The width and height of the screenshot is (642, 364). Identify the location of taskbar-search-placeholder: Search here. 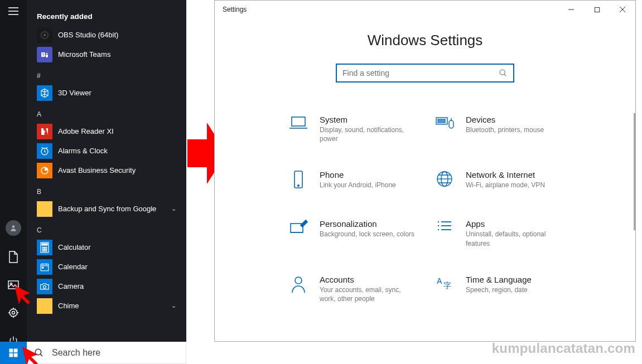
(76, 353).